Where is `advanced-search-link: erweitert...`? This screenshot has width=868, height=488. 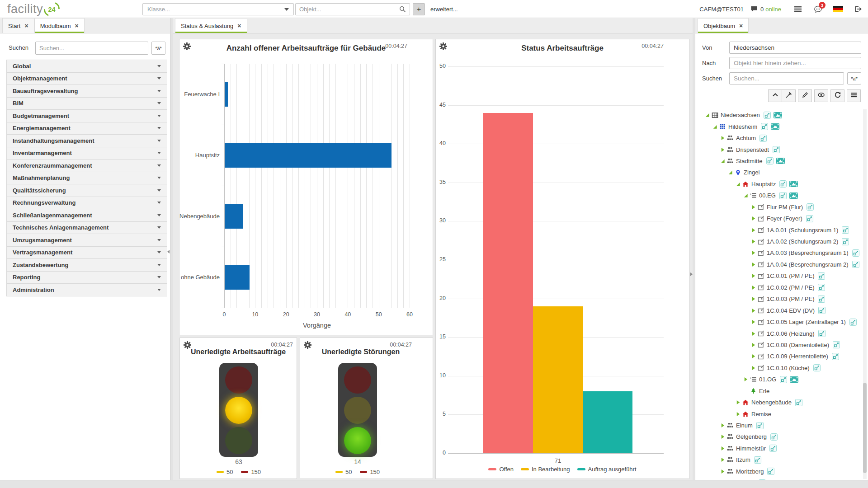 advanced-search-link: erweitert... is located at coordinates (444, 9).